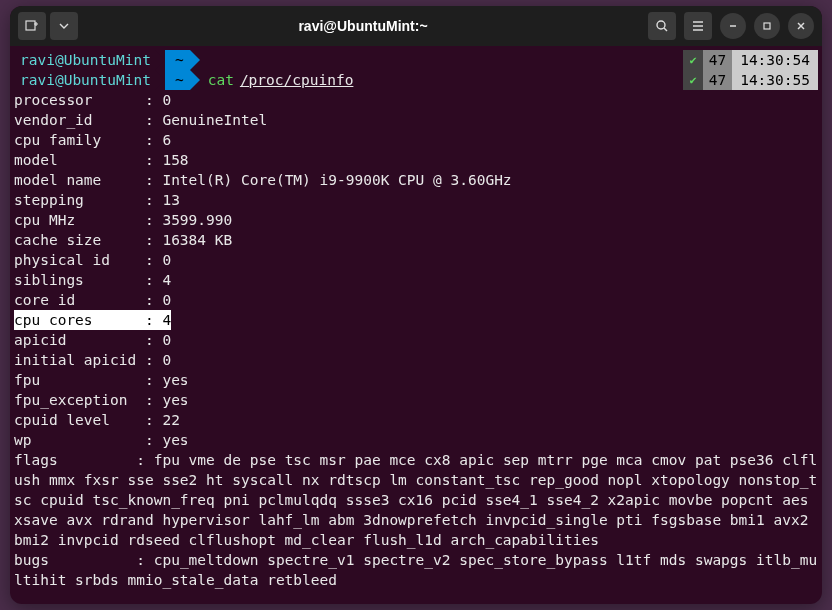  Describe the element at coordinates (662, 26) in the screenshot. I see `search-button` at that location.